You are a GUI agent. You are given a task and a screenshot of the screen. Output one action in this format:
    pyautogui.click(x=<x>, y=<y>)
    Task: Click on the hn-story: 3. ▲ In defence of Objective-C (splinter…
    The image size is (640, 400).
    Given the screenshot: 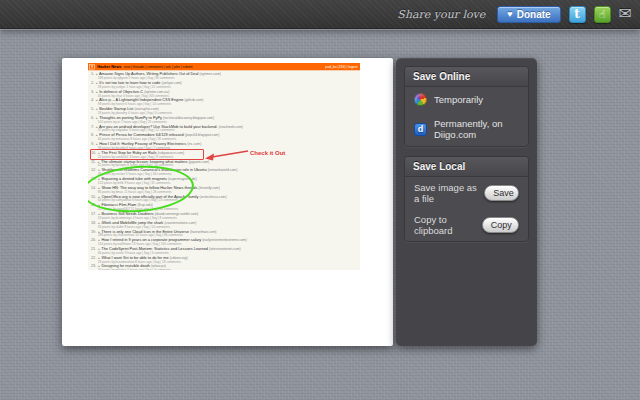 What is the action you would take?
    pyautogui.click(x=226, y=94)
    